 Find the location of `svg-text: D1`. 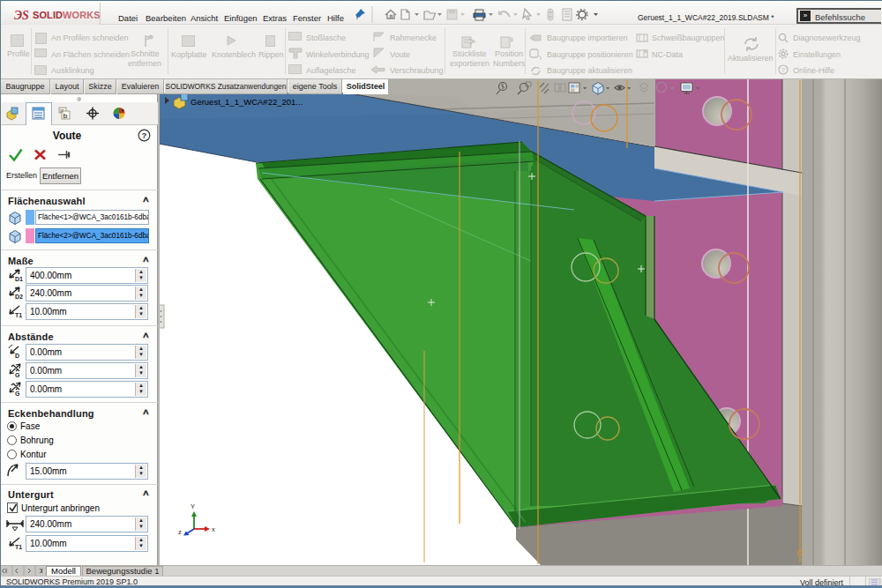

svg-text: D1 is located at coordinates (19, 279).